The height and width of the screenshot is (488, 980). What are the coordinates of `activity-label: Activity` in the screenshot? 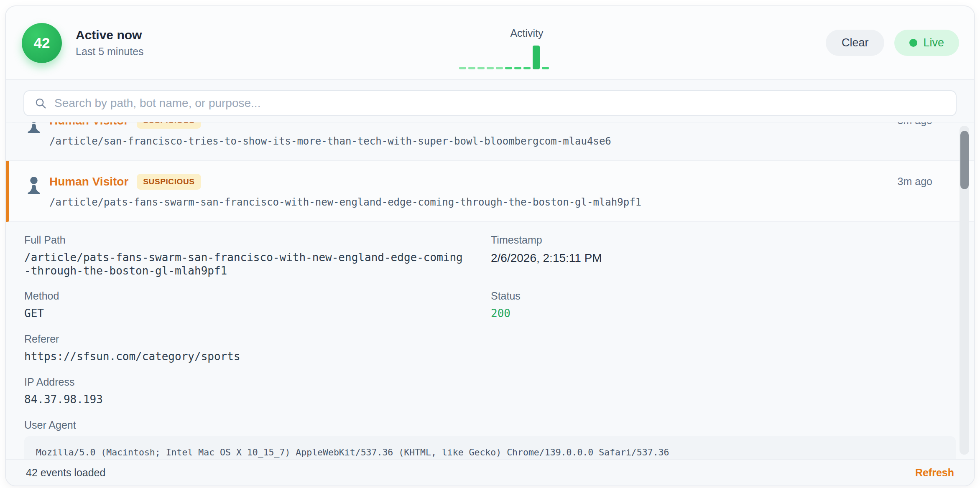 It's located at (527, 33).